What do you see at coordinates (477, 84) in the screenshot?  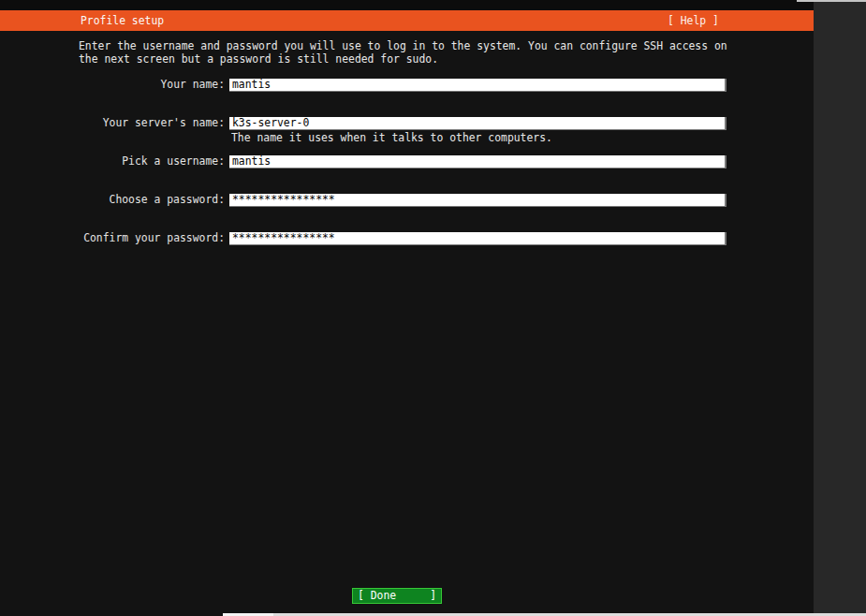 I see `your-name-input` at bounding box center [477, 84].